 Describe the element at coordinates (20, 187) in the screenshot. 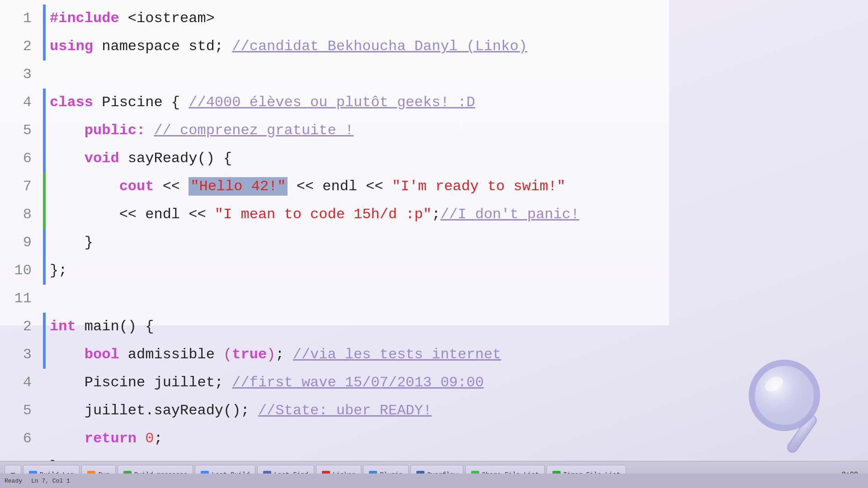

I see `line-number-7: 7` at that location.